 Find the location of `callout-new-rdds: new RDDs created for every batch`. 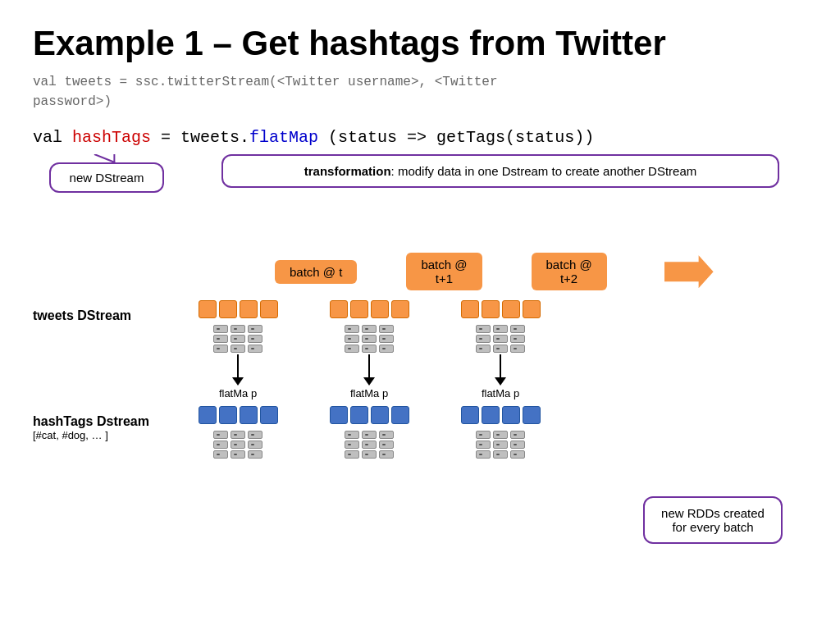

callout-new-rdds: new RDDs created for every batch is located at coordinates (713, 520).